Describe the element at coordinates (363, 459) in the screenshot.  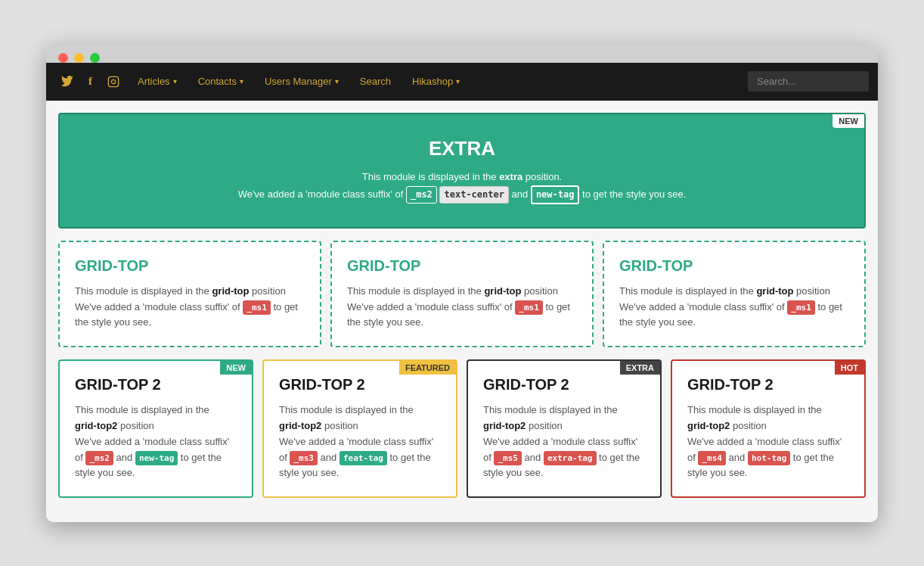
I see `tag-feat-tag: feat-tag` at that location.